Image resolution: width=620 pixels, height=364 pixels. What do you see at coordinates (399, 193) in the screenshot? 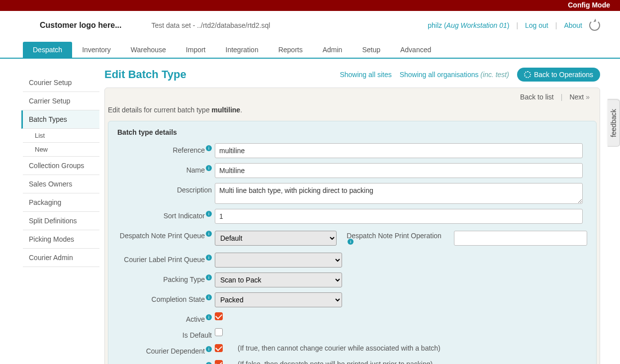
I see `description-input` at bounding box center [399, 193].